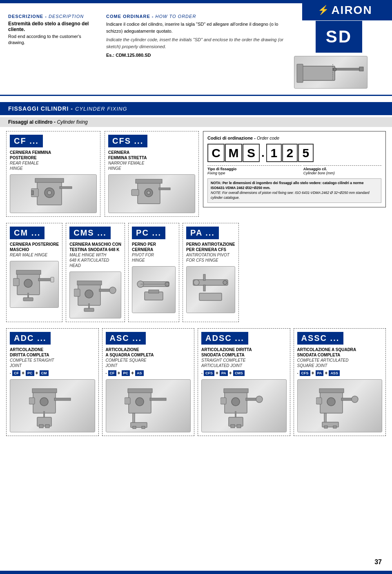 The image size is (392, 574). I want to click on adsc-name-it: ARTICOLAZIONE DIRITTA SNODATA COMPLETA, so click(244, 352).